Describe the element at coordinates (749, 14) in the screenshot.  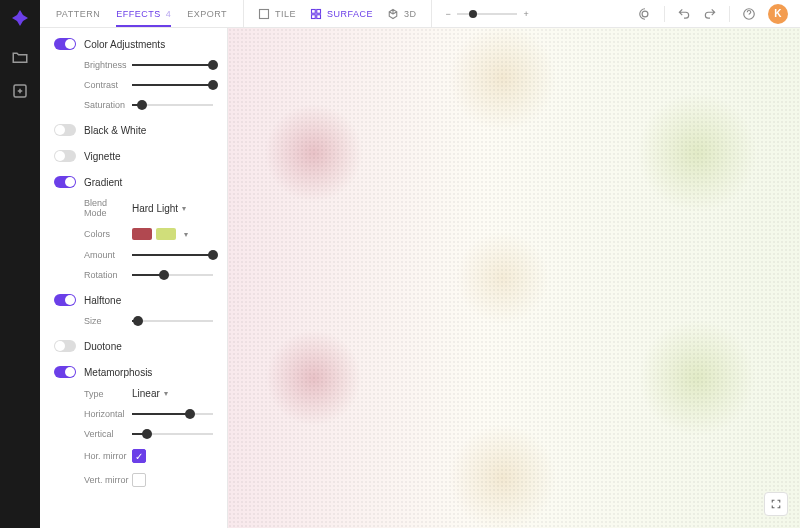
I see `help-icon` at that location.